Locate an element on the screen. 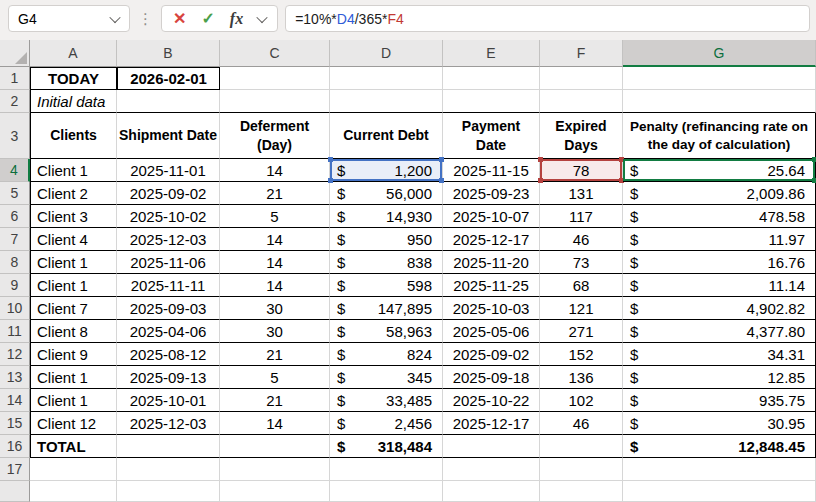  cell-B14: 2025-10-01 is located at coordinates (168, 400).